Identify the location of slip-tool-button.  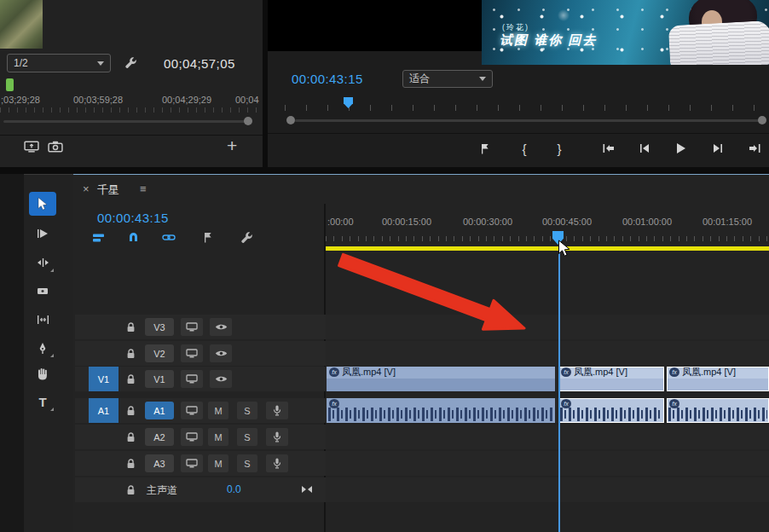
(43, 320).